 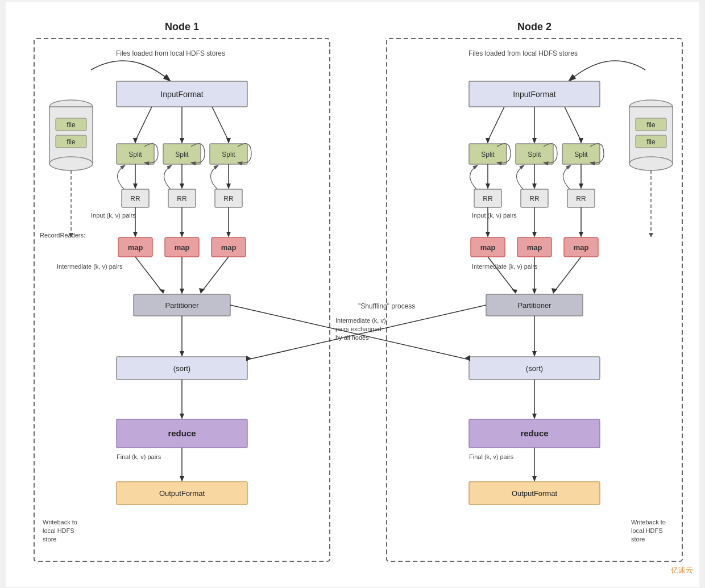 What do you see at coordinates (581, 186) in the screenshot?
I see `node2-s3-rr3-arrow` at bounding box center [581, 186].